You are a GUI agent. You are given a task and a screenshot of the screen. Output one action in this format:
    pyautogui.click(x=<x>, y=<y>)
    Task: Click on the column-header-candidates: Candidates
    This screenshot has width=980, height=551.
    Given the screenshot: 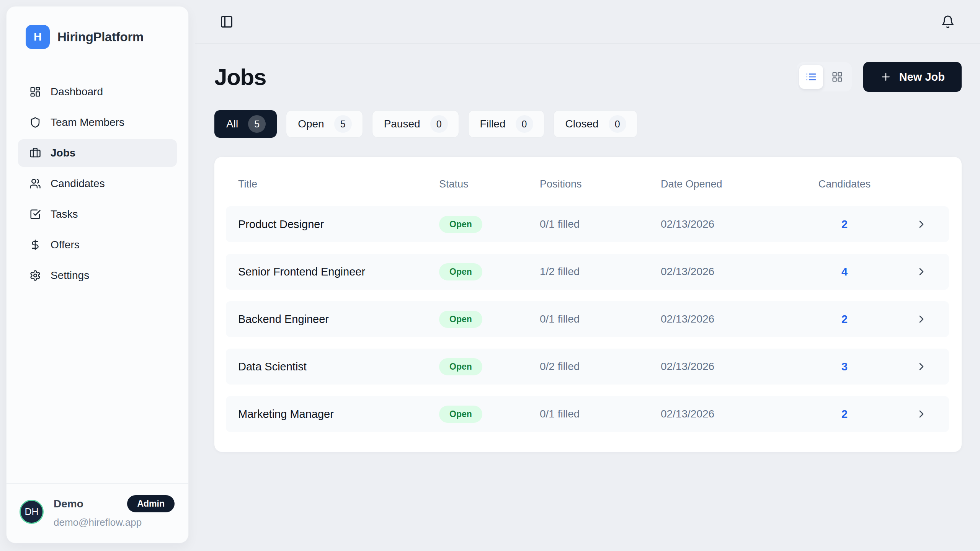 What is the action you would take?
    pyautogui.click(x=844, y=184)
    